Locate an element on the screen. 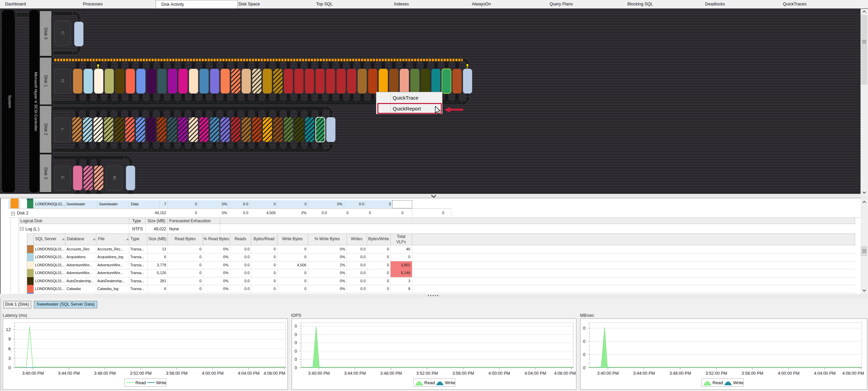 This screenshot has width=868, height=391. svg-text: 6 is located at coordinates (9, 348).